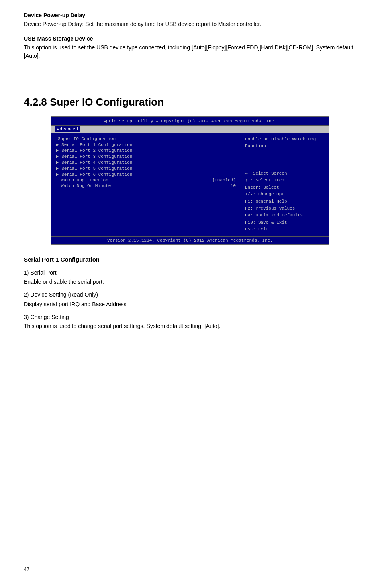 This screenshot has height=588, width=380. I want to click on bios-footer: Version 2.15.1234. Copyright (C) 2012 Am…, so click(190, 240).